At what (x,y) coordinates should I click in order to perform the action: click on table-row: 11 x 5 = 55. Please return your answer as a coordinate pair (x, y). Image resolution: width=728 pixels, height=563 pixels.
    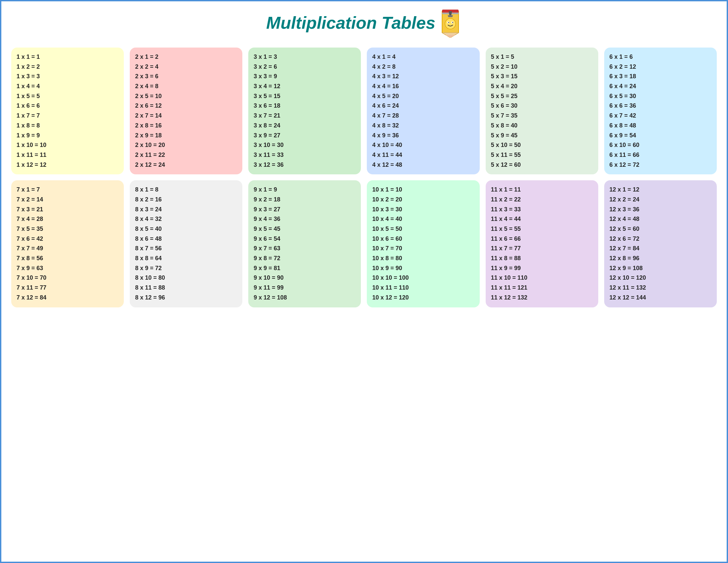
    Looking at the image, I should click on (542, 229).